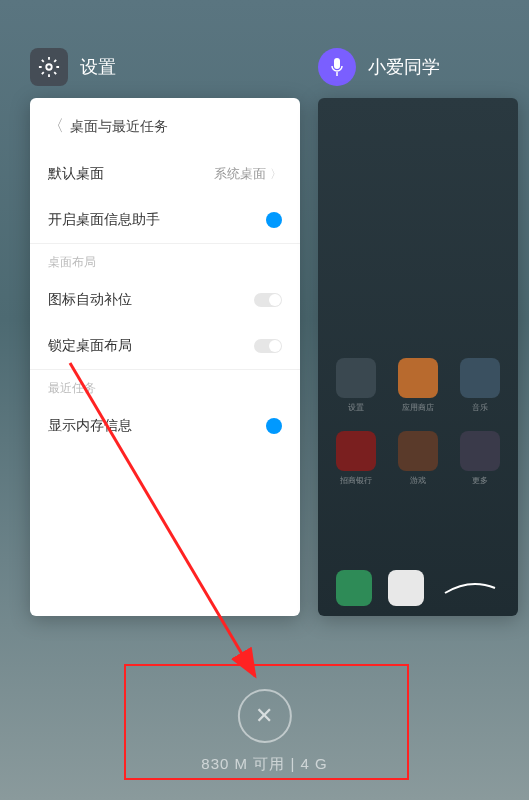 The width and height of the screenshot is (529, 800). I want to click on toggle-lock-layout, so click(268, 346).